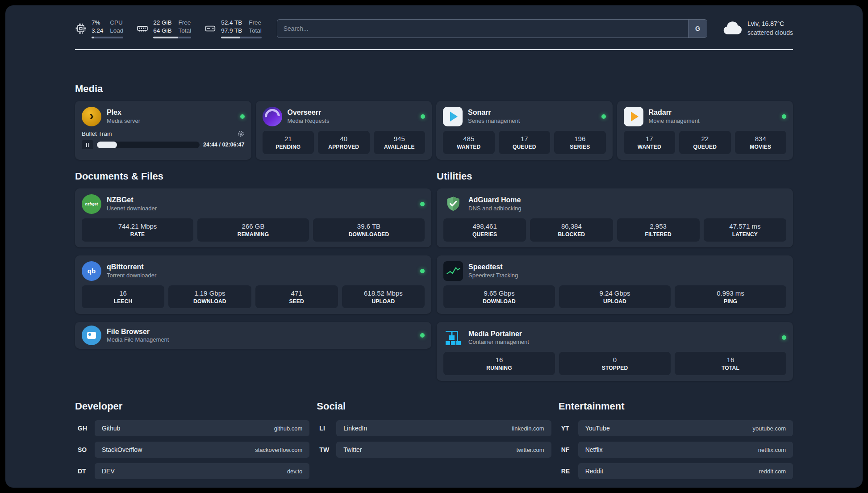  I want to click on stat-download: 1.19 Gbps DOWNLOAD, so click(210, 297).